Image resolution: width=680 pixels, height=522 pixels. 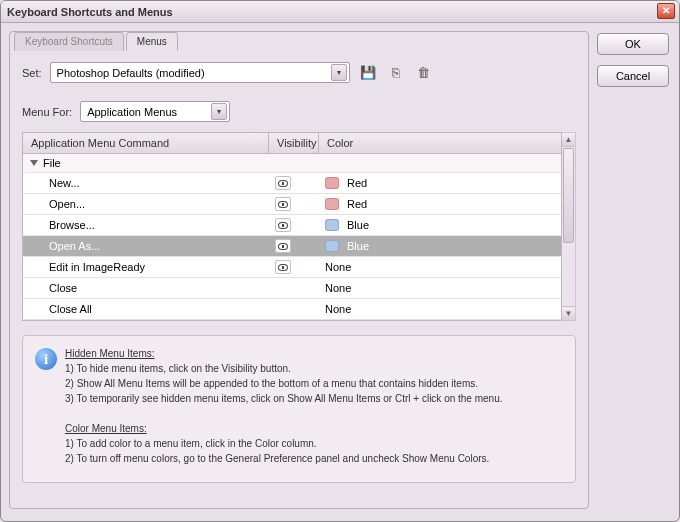 I want to click on table-row: New...Red, so click(x=292, y=184).